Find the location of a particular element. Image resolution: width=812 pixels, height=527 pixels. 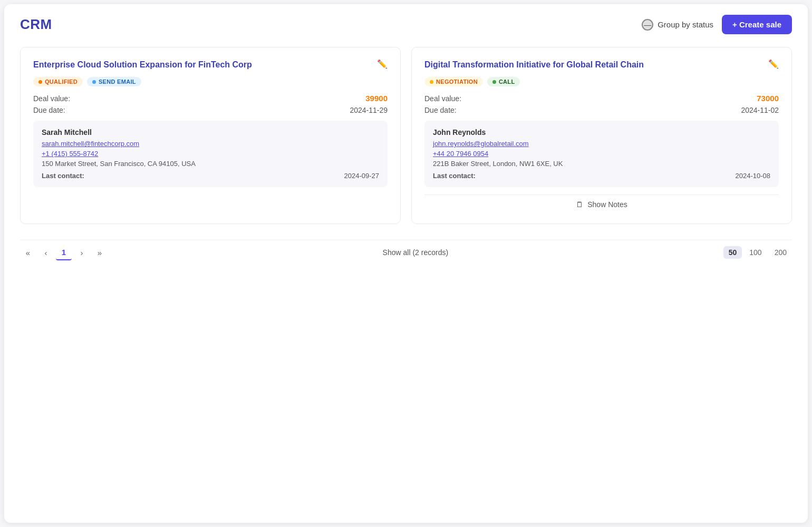

card-title-1: Enterprise Cloud Solution Expansion for … is located at coordinates (205, 65).